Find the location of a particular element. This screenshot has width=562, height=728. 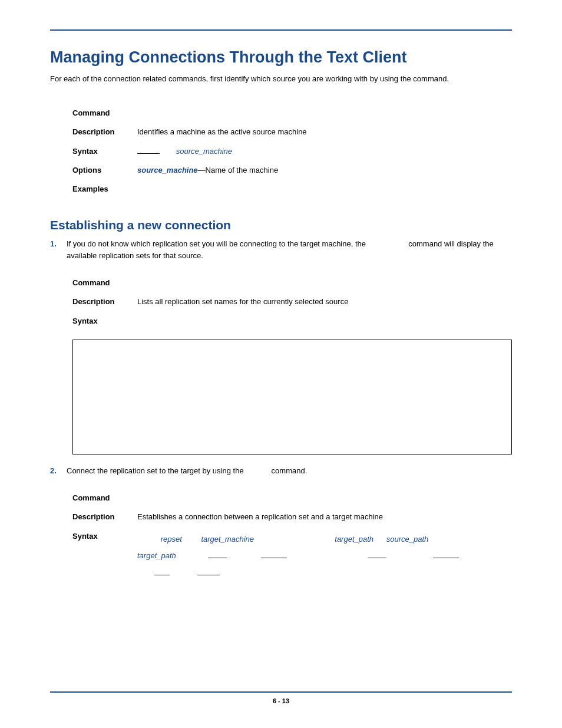

syntax-param: source_machine is located at coordinates (204, 151).